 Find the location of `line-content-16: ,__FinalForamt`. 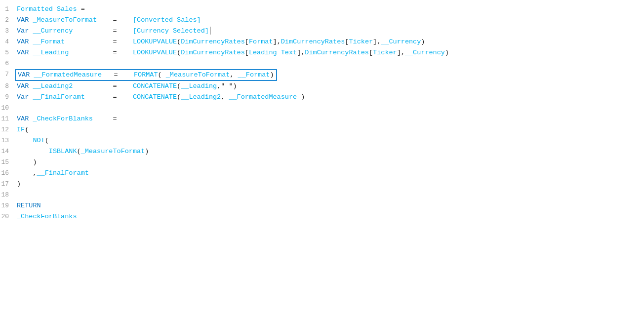

line-content-16: ,__FinalForamt is located at coordinates (329, 173).